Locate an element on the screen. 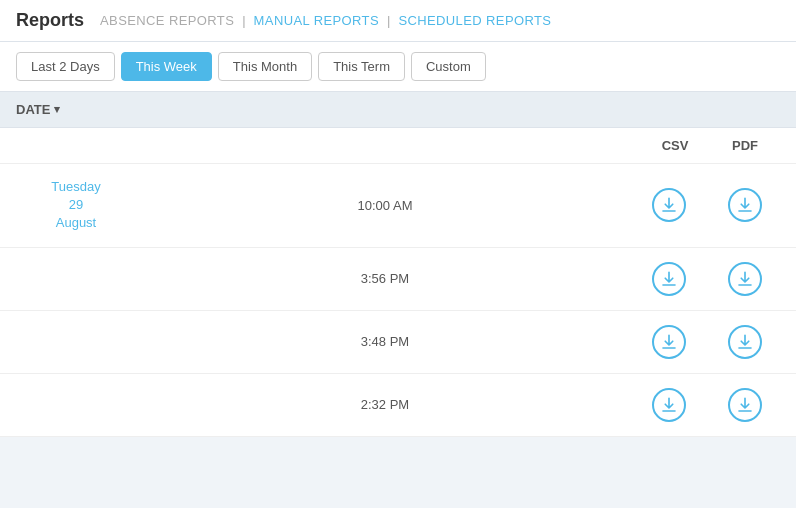 The height and width of the screenshot is (508, 796). row-time: 3:48 PM is located at coordinates (385, 342).